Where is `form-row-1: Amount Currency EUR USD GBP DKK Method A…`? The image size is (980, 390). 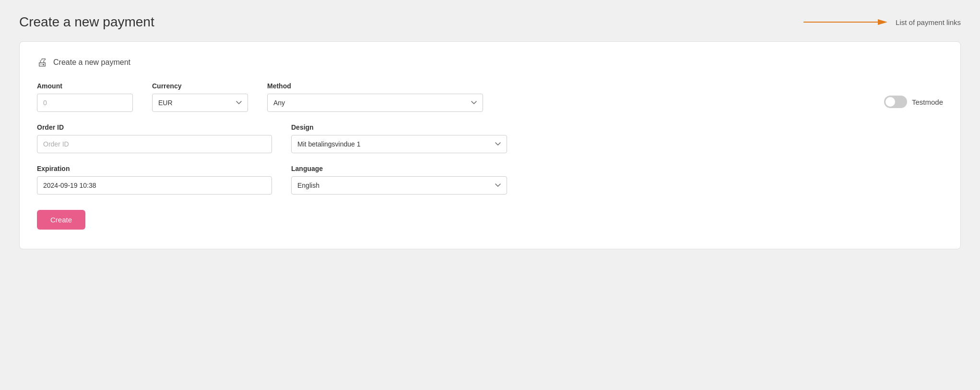 form-row-1: Amount Currency EUR USD GBP DKK Method A… is located at coordinates (490, 97).